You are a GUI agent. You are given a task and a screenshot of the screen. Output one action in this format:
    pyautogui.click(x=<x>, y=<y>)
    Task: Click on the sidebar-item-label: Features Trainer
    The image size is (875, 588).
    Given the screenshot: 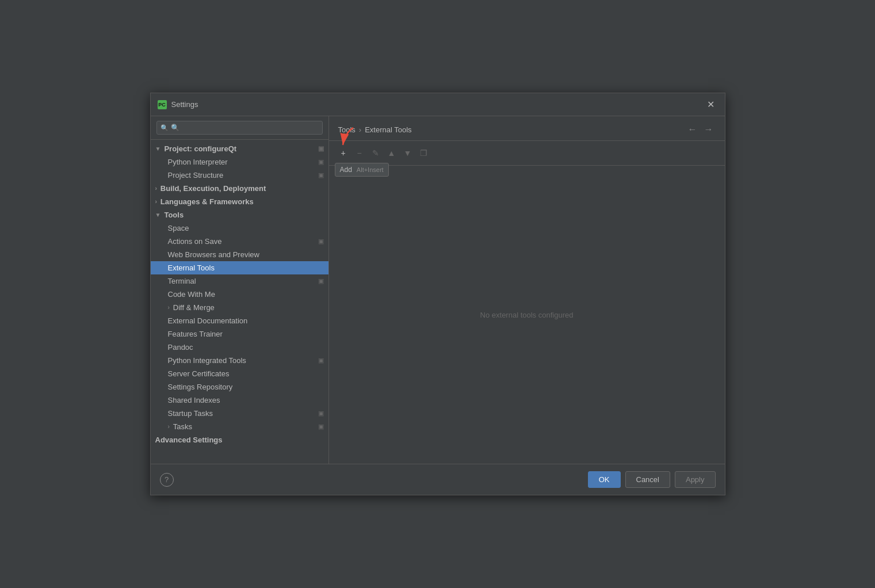 What is the action you would take?
    pyautogui.click(x=196, y=334)
    